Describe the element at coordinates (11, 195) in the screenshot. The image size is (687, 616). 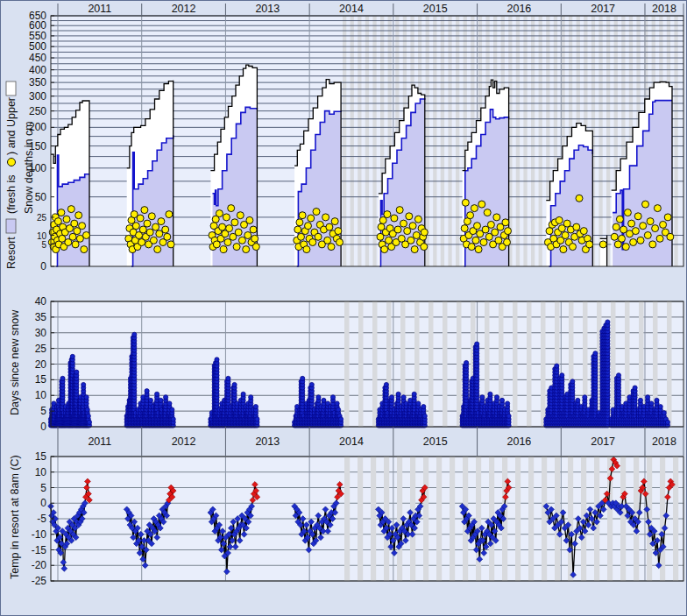
I see `legend-fresh-label: (fresh is` at that location.